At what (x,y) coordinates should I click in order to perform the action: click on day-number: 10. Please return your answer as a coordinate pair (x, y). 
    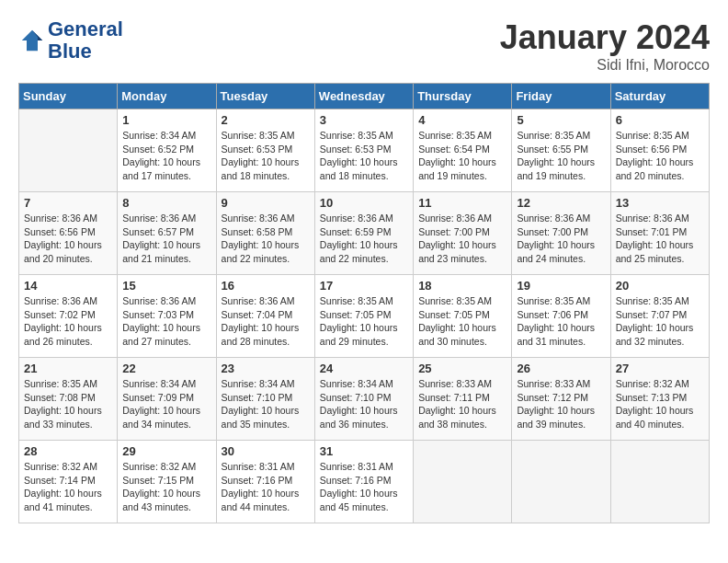
    Looking at the image, I should click on (364, 202).